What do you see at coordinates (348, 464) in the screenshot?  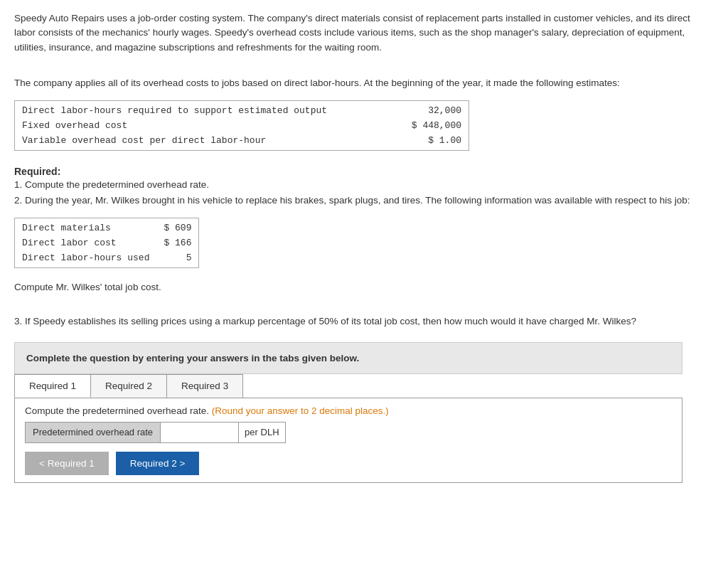 I see `nav-buttons: < Required 1 Required 2 >` at bounding box center [348, 464].